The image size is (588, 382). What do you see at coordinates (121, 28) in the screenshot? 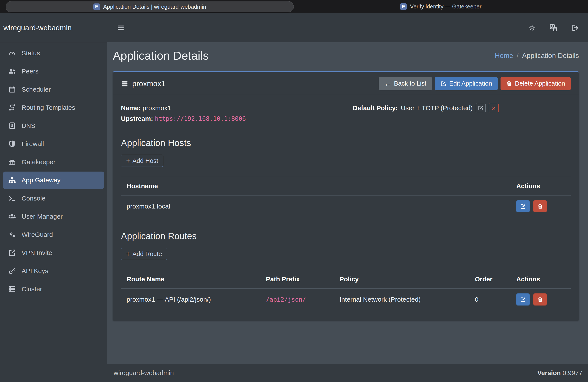
I see `hamburger-menu-icon` at bounding box center [121, 28].